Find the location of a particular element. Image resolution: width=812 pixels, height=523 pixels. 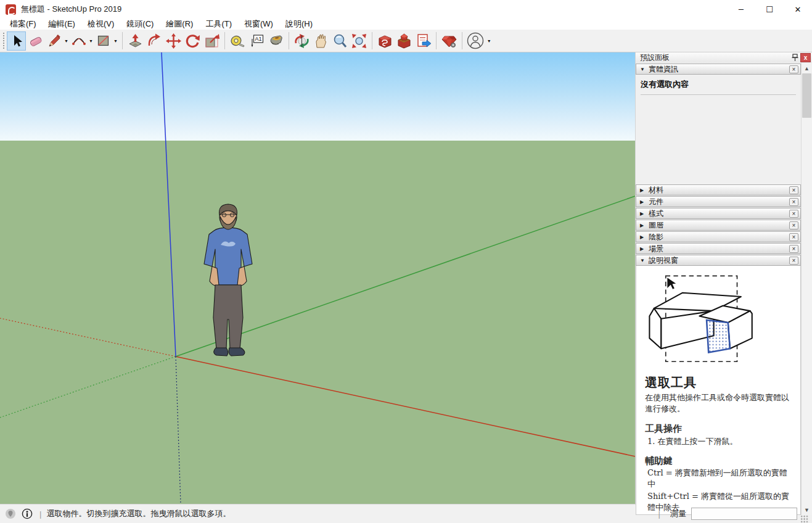

eraser-tool-button is located at coordinates (36, 41).